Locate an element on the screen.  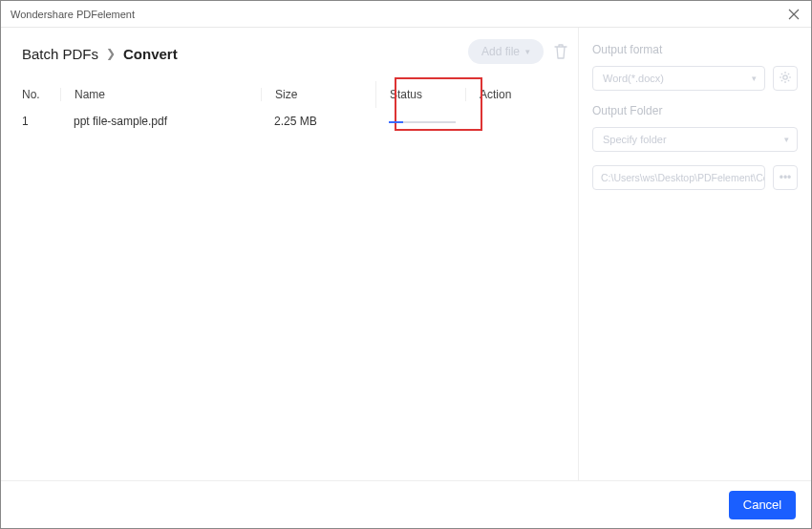
col-header-size: Size is located at coordinates (318, 95).